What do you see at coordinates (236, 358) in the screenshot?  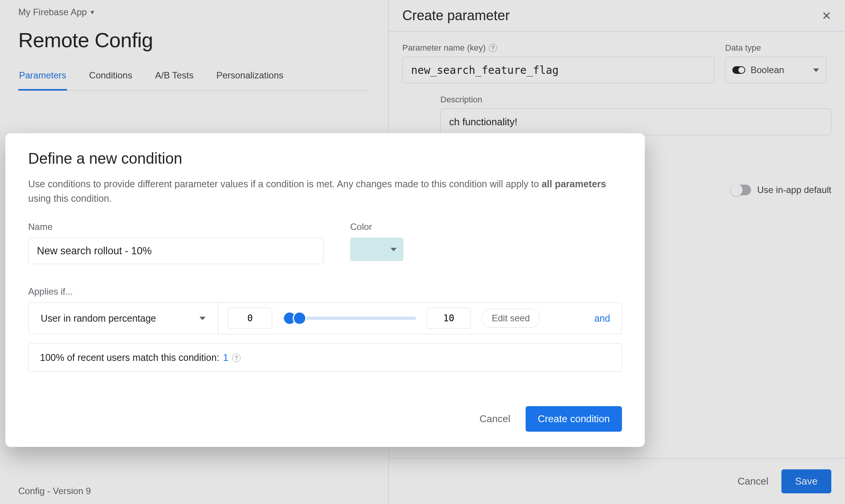 I see `help-icon: ?` at bounding box center [236, 358].